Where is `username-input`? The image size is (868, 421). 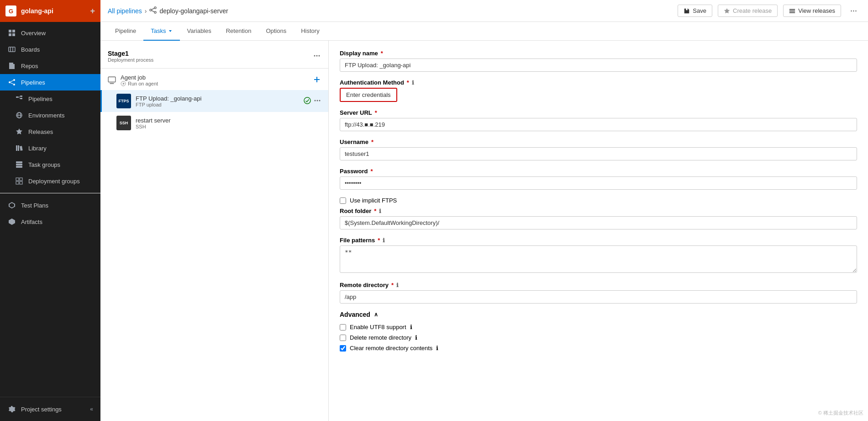 username-input is located at coordinates (598, 154).